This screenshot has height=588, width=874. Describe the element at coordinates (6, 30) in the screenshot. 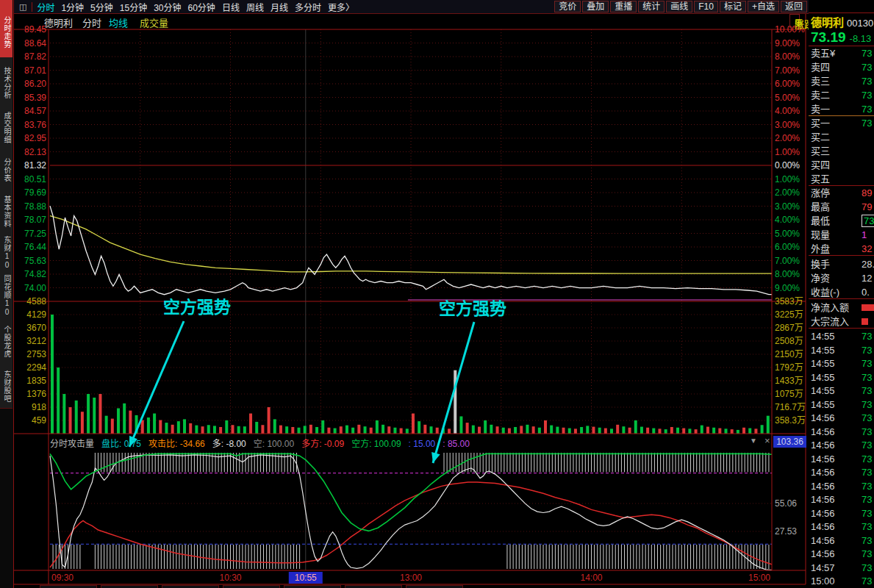

I see `sidebar-item-1: 分时走势` at that location.